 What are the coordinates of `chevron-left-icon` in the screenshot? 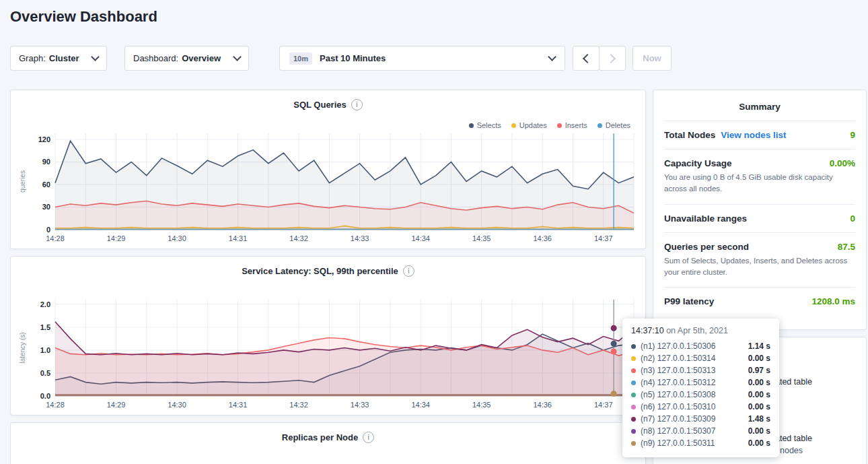 It's located at (587, 58).